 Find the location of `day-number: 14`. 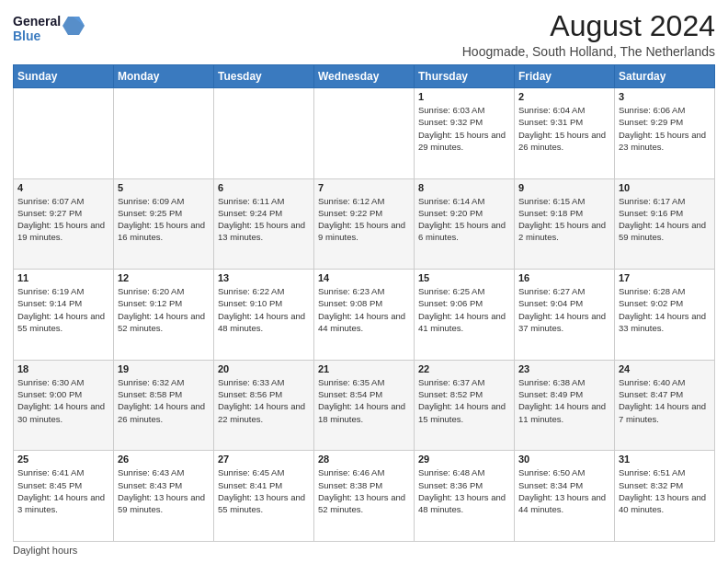

day-number: 14 is located at coordinates (364, 278).